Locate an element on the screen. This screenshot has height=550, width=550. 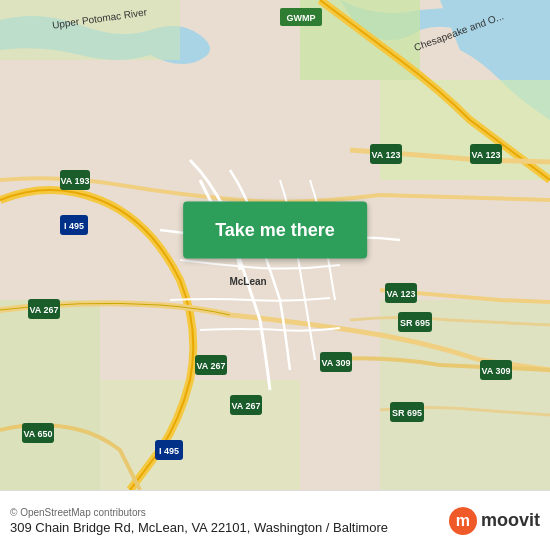
footer-left: © OpenStreetMap contributors 309 Chain B… is located at coordinates (199, 521).